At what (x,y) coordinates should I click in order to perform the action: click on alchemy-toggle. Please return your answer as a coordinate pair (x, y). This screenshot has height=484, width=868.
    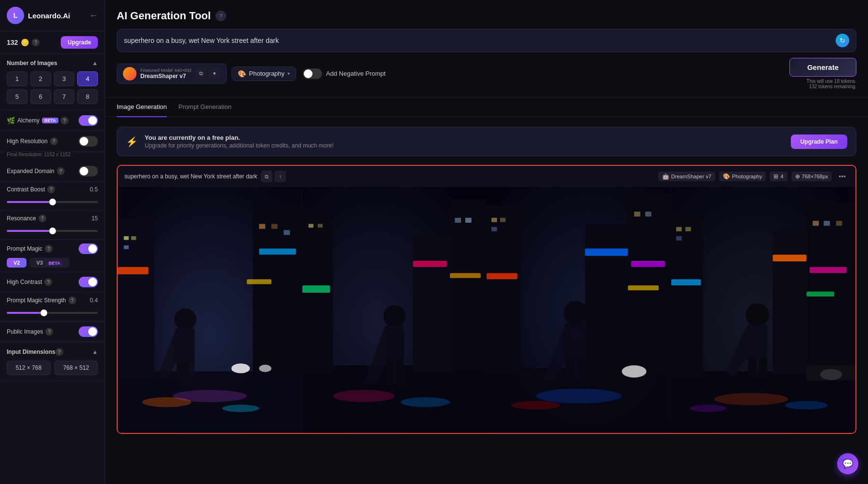
    Looking at the image, I should click on (88, 121).